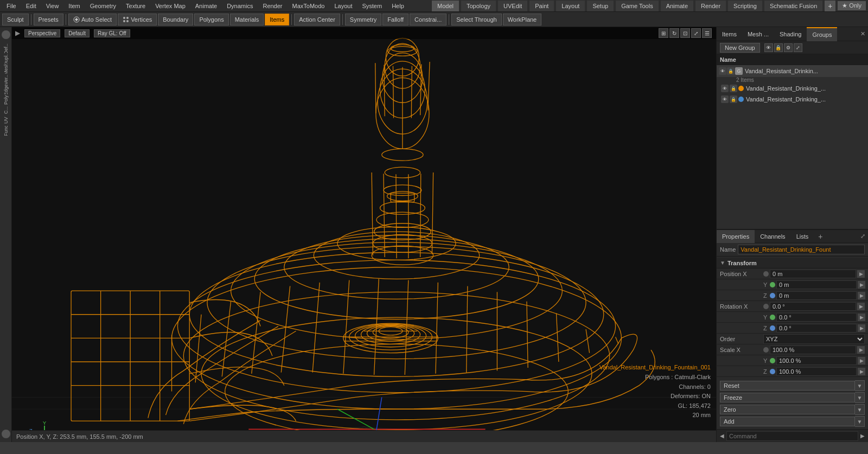 This screenshot has width=868, height=454. Describe the element at coordinates (863, 34) in the screenshot. I see `groups-panel-close: ✕` at that location.